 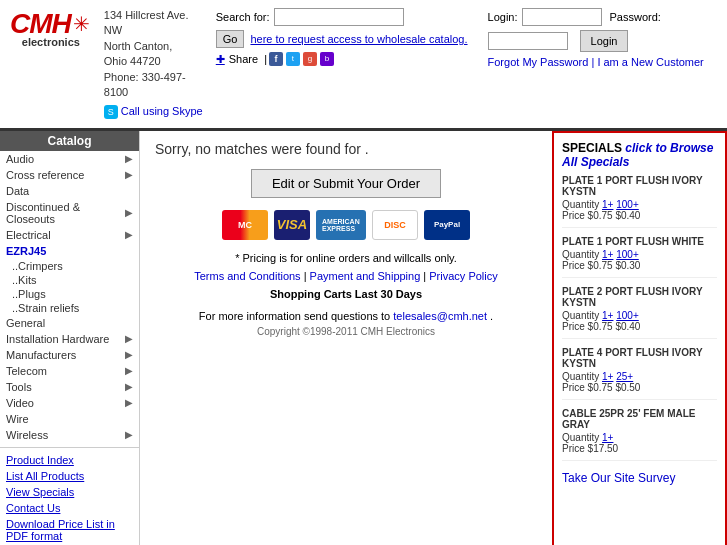 I want to click on sidebar-item-wireless: Wireless ▶, so click(x=70, y=435).